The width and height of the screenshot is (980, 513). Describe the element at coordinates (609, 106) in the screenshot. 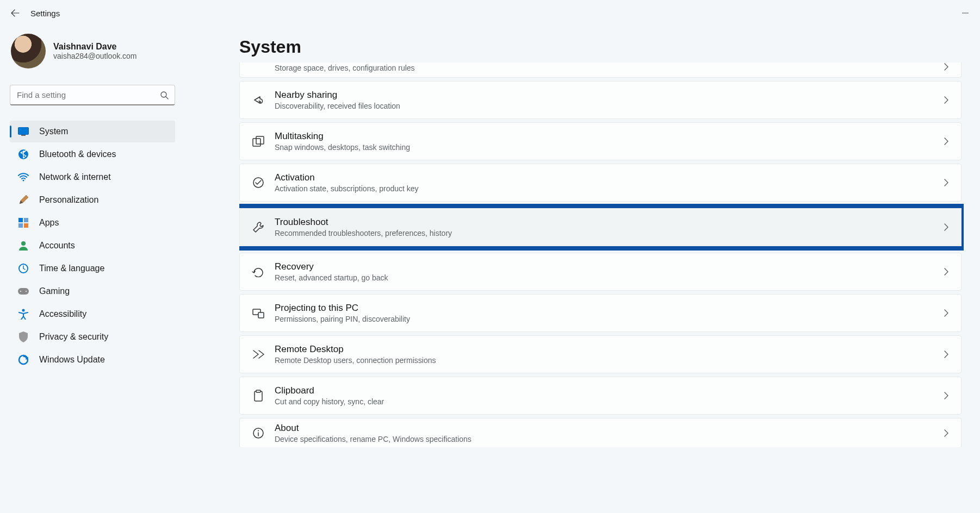

I see `item-desc: Discoverability, received files location` at that location.